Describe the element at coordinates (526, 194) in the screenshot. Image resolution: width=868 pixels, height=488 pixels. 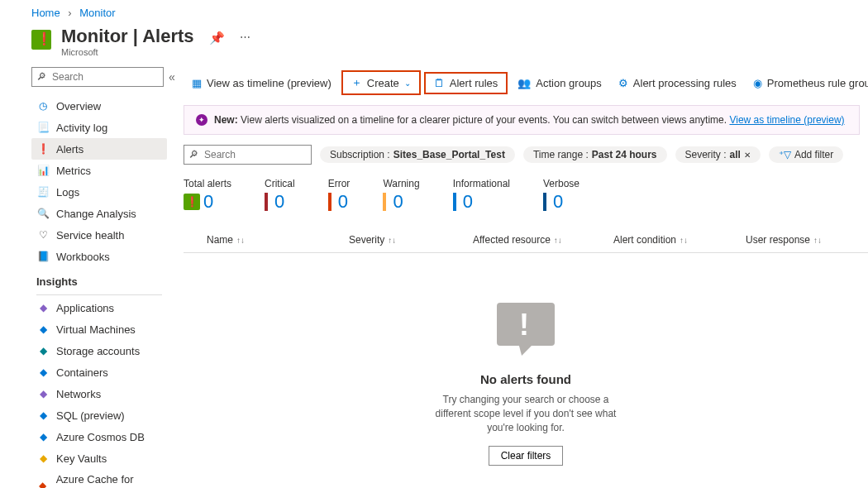
I see `severity-summary: Total alerts ❗0 Critical 0 Error 0 Warni…` at that location.